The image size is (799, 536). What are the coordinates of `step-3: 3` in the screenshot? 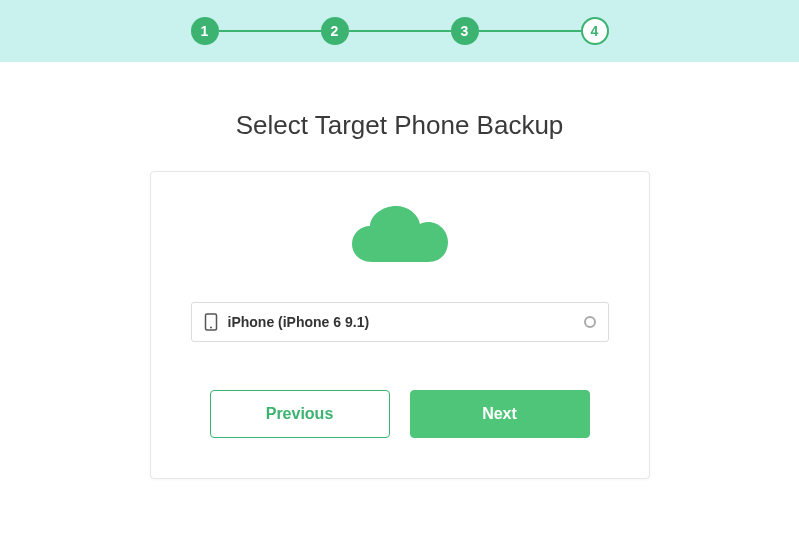 It's located at (465, 31).